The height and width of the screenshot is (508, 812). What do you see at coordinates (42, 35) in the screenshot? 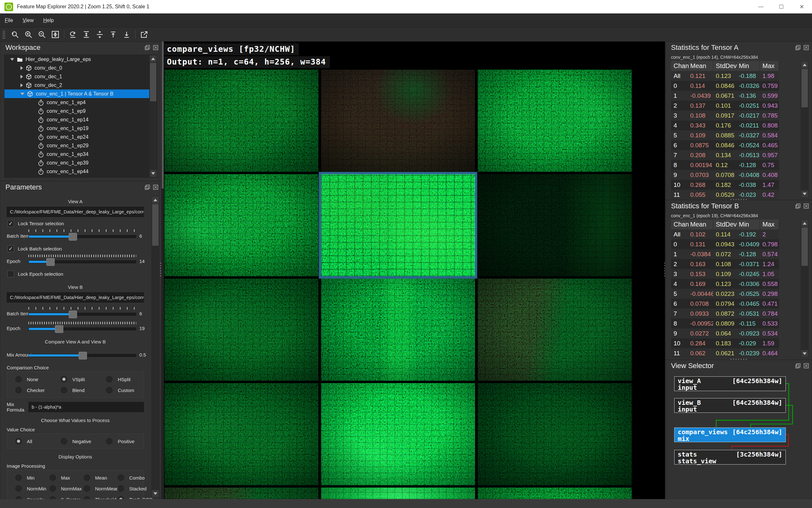
I see `zoom-out-icon` at bounding box center [42, 35].